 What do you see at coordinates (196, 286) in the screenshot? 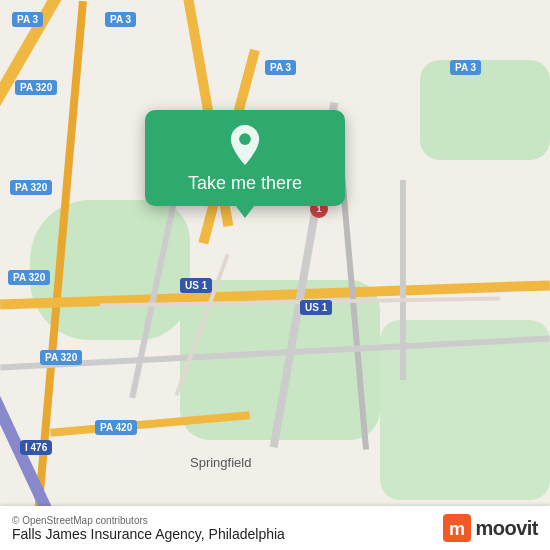
I see `route-badge-us1-1: US 1` at bounding box center [196, 286].